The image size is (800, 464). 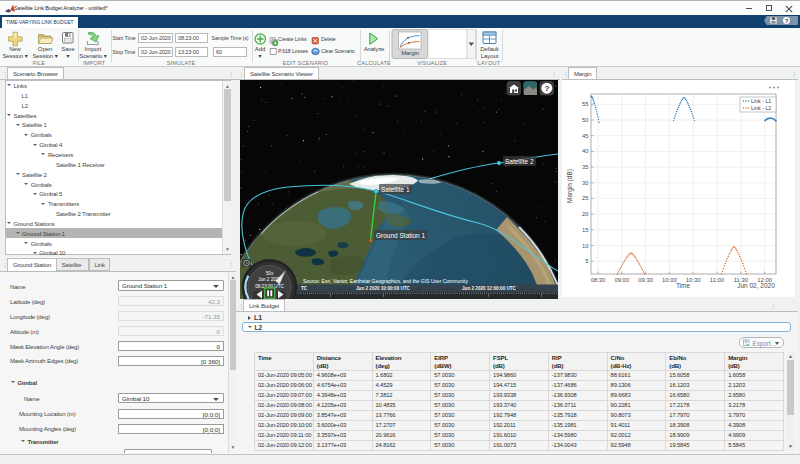 I want to click on svg-text: 50, so click(x=586, y=120).